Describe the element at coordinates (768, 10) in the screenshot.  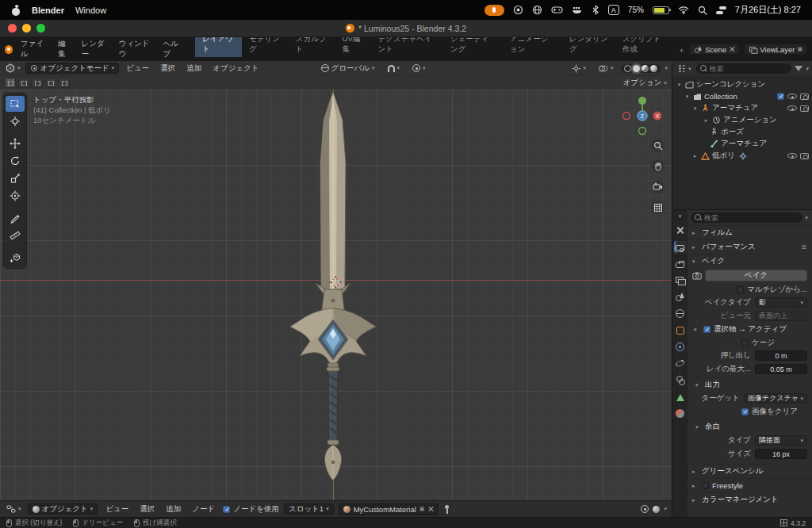
I see `menubar-clock: 7月26日(土) 8:27` at that location.